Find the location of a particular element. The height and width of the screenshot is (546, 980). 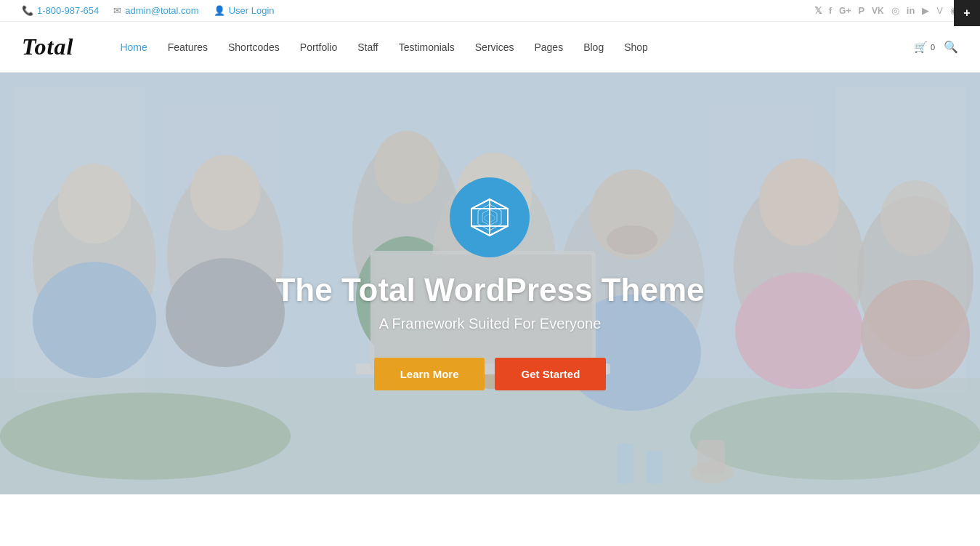

nav-item-home: Home is located at coordinates (134, 47).